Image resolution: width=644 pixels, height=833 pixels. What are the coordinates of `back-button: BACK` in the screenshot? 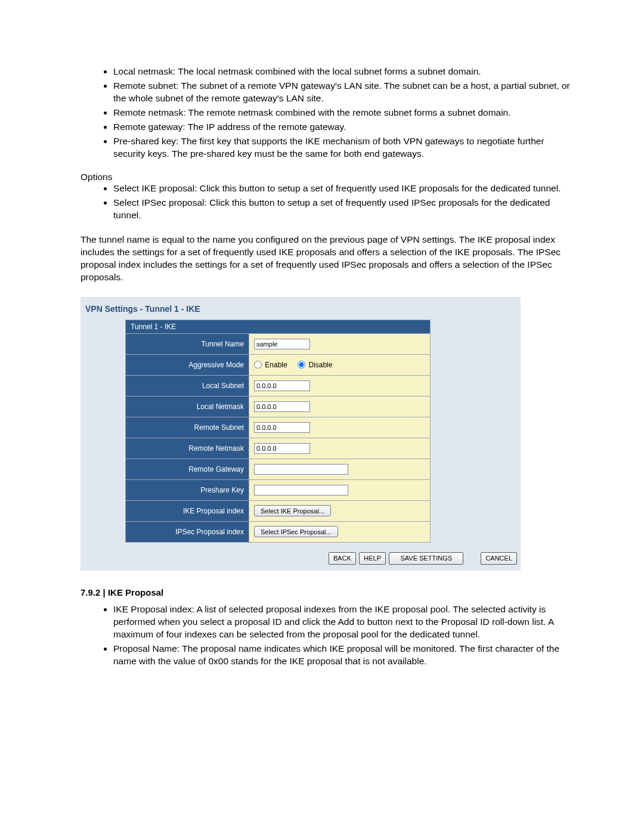 It's located at (342, 558).